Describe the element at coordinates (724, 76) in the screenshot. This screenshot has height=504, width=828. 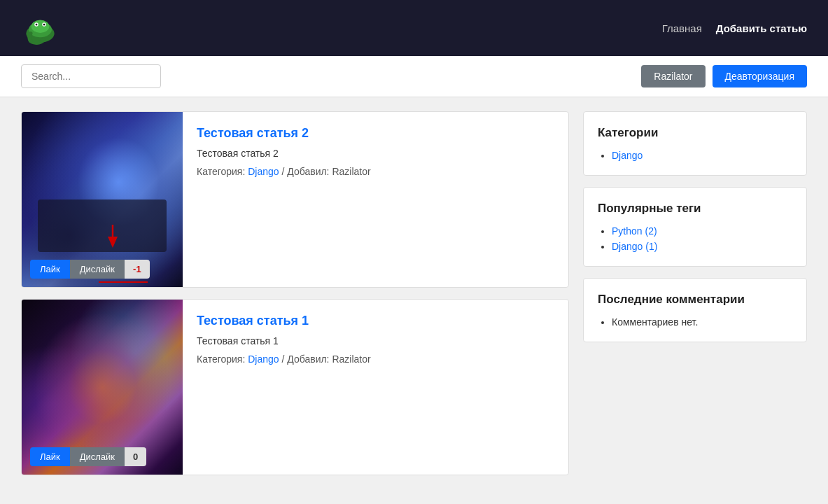
I see `search-bar-right: Razilator Деавторизация` at that location.